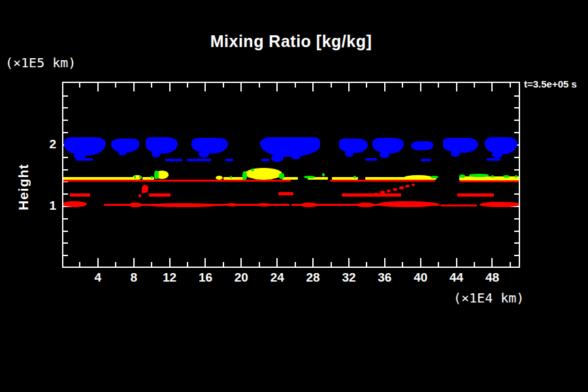 The image size is (588, 392). Describe the element at coordinates (456, 278) in the screenshot. I see `x-tick-label: 44` at that location.